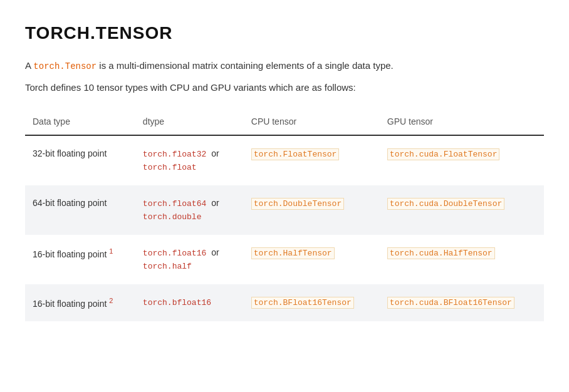 This screenshot has width=569, height=392. Describe the element at coordinates (189, 210) in the screenshot. I see `cell-dtype: torch.float64 ortorch.double` at that location.